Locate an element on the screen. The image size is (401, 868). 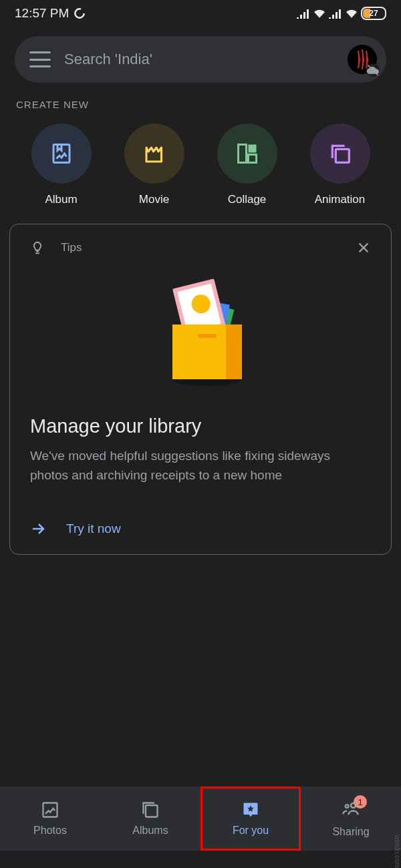
for-you-icon is located at coordinates (251, 810).